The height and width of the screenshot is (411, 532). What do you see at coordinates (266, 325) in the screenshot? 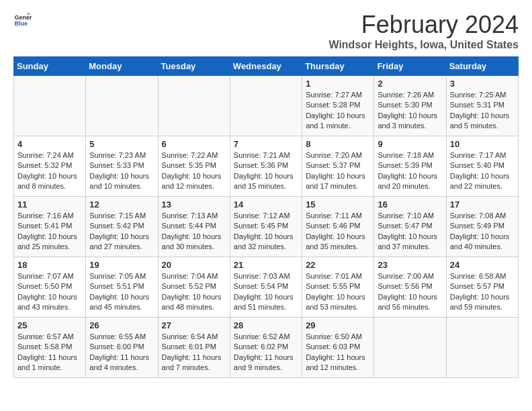
I see `day-number: 28` at bounding box center [266, 325].